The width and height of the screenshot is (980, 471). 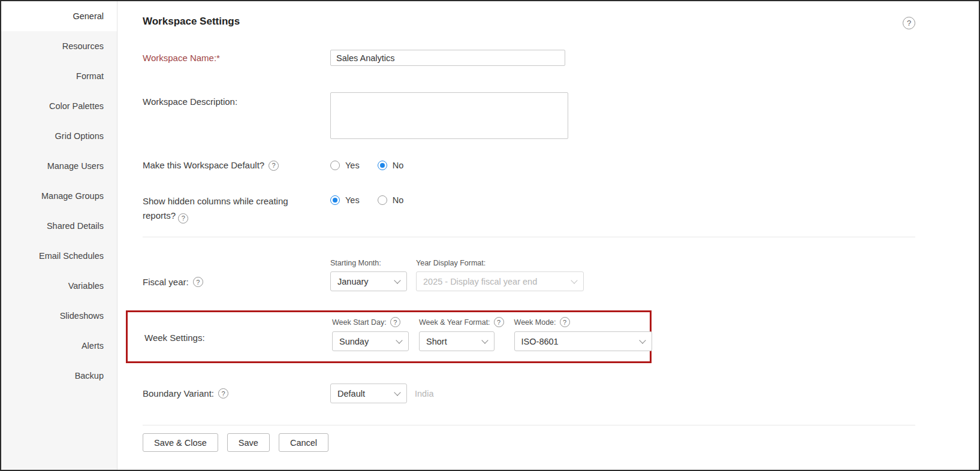 I want to click on year-display-format-group: Year Display Format: 2025 - Display fisc…, so click(x=500, y=275).